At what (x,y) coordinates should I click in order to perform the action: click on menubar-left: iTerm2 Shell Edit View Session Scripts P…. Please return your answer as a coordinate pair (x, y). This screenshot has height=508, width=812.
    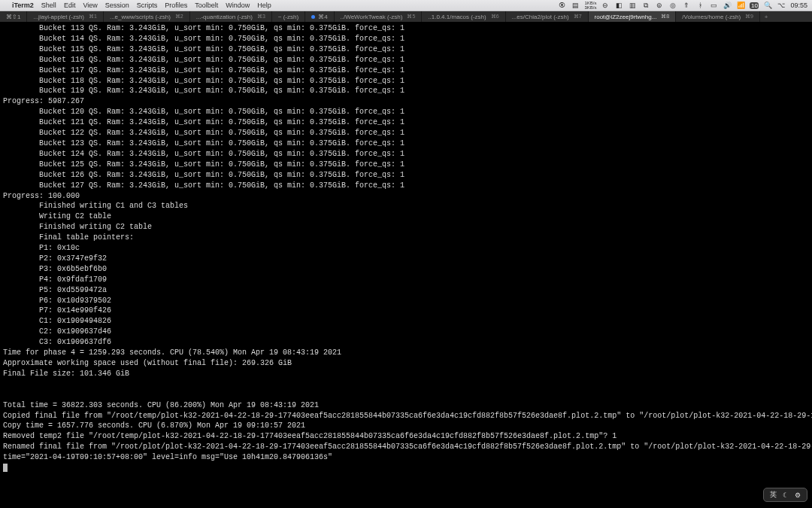
    Looking at the image, I should click on (138, 5).